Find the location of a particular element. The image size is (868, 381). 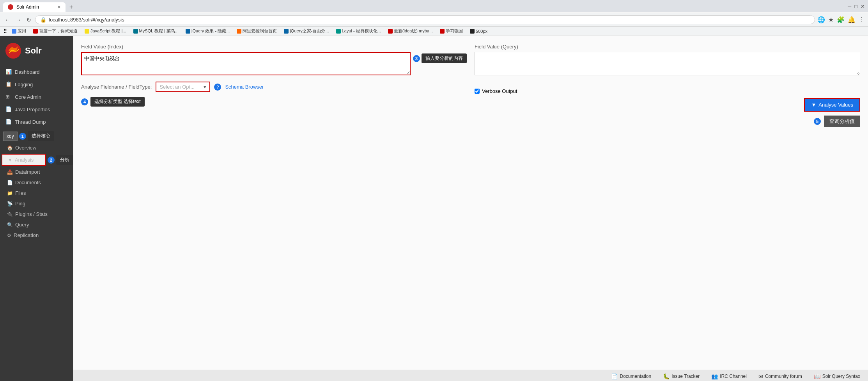

core-item-files: 📁 Files is located at coordinates (37, 193).